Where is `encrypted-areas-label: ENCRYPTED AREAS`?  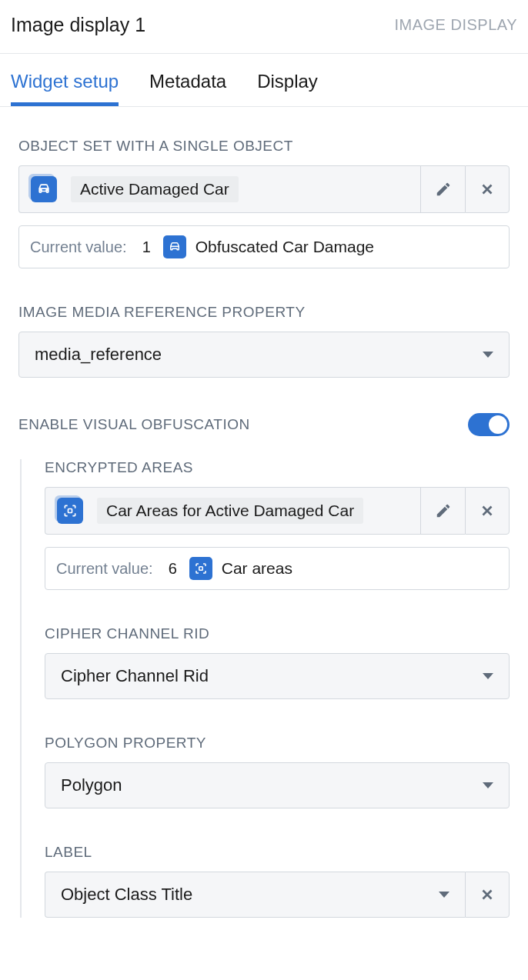 encrypted-areas-label: ENCRYPTED AREAS is located at coordinates (277, 468).